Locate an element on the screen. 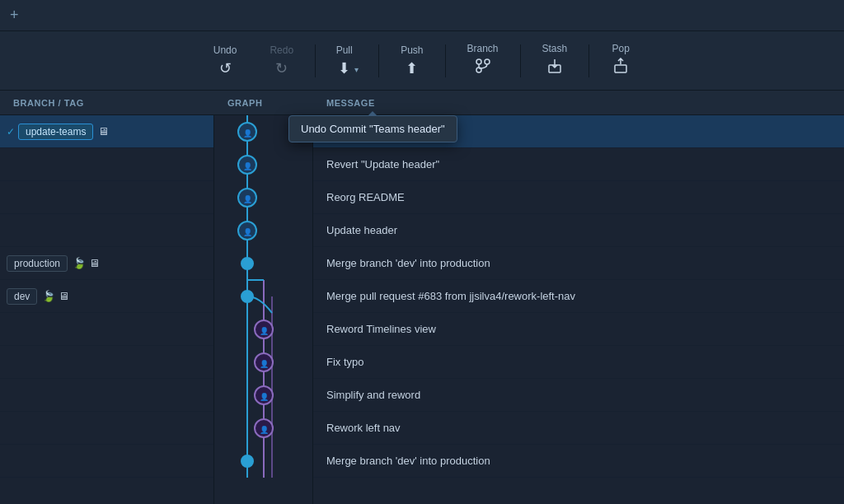  message-row-7: Fix typo is located at coordinates (579, 362).